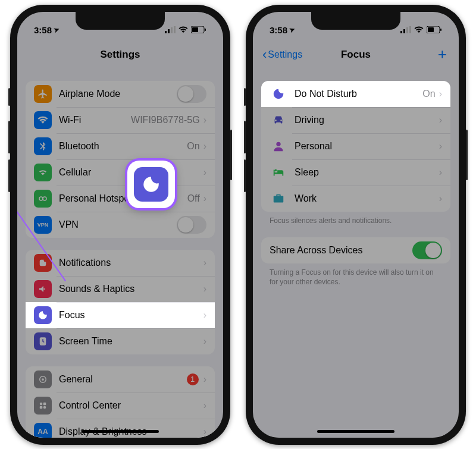  What do you see at coordinates (120, 315) in the screenshot?
I see `row-focus: Focus ›` at bounding box center [120, 315].